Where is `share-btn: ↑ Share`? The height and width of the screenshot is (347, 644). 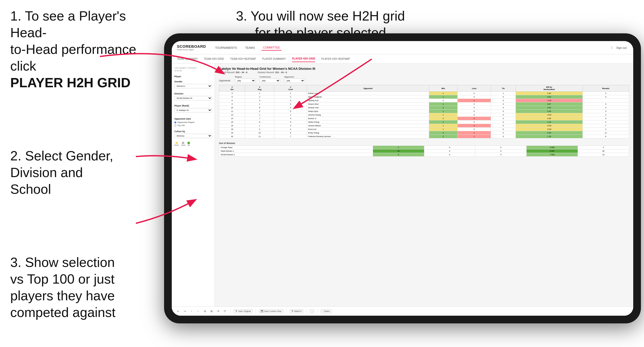
share-btn: ↑ Share is located at coordinates (326, 311).